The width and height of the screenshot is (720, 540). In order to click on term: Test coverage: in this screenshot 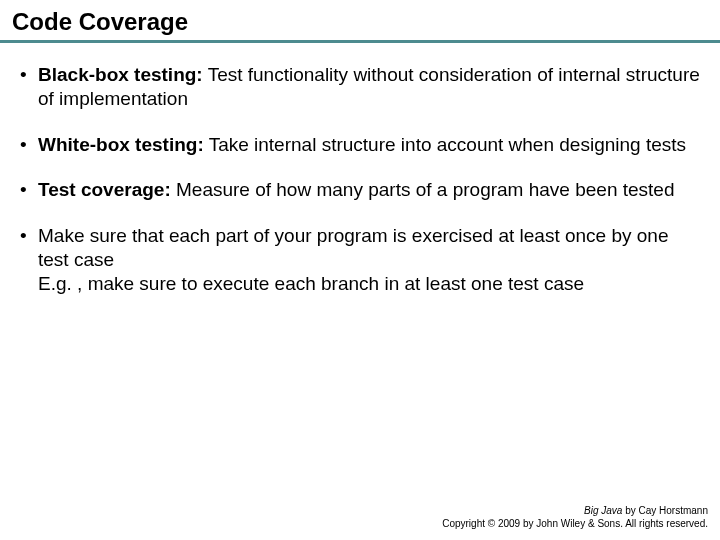, I will do `click(104, 190)`.